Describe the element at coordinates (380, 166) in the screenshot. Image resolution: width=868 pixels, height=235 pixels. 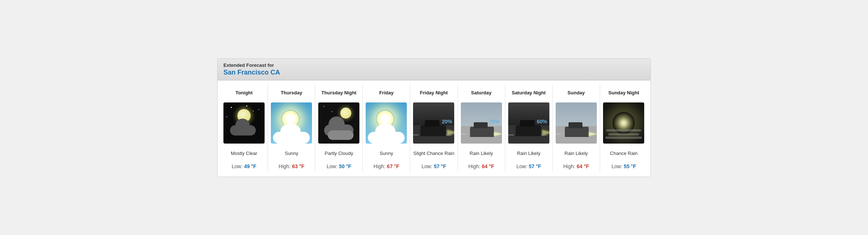
I see `temp-label-3: High:` at that location.